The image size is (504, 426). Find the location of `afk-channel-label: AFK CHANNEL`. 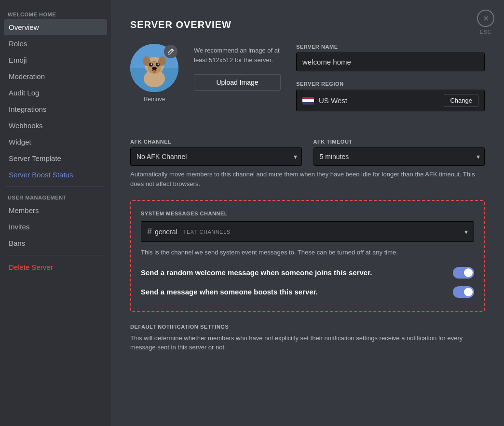

afk-channel-label: AFK CHANNEL is located at coordinates (216, 142).